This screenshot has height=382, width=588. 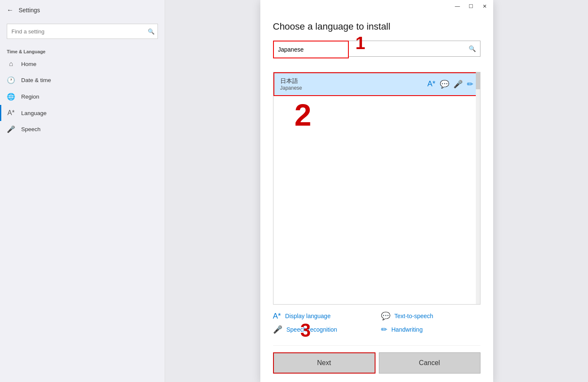 What do you see at coordinates (377, 27) in the screenshot?
I see `modal-title: Choose a language to install` at bounding box center [377, 27].